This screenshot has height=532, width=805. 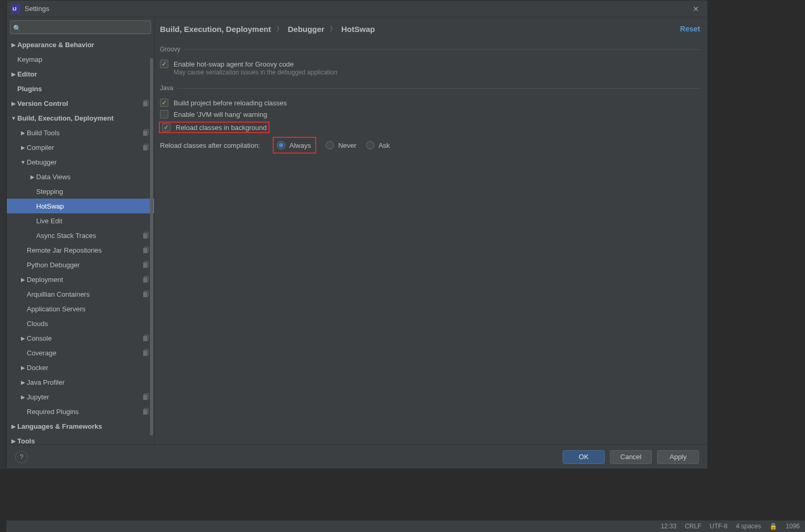 I want to click on tree-live-edit: ▶ Live Edit, so click(x=81, y=221).